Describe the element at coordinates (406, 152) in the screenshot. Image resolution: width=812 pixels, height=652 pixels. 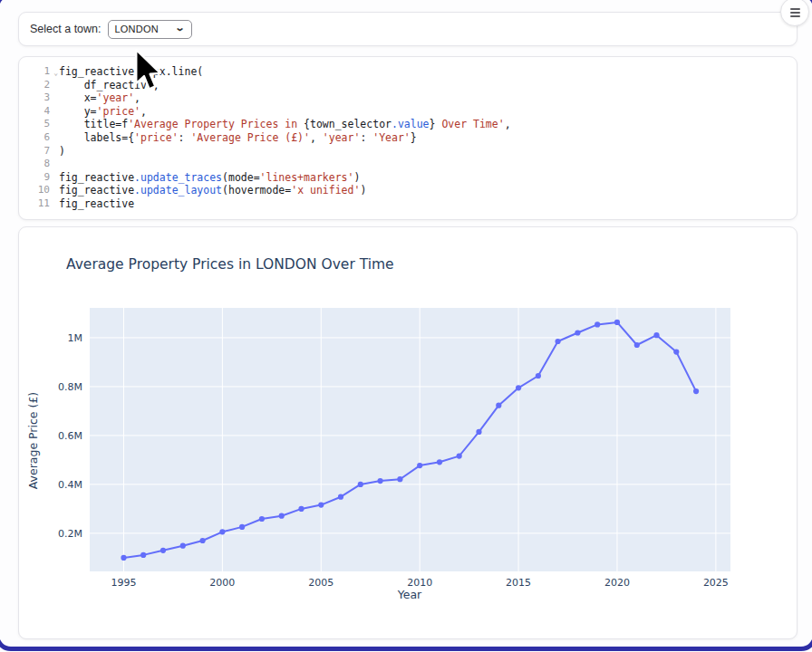
I see `code-line: 7)` at that location.